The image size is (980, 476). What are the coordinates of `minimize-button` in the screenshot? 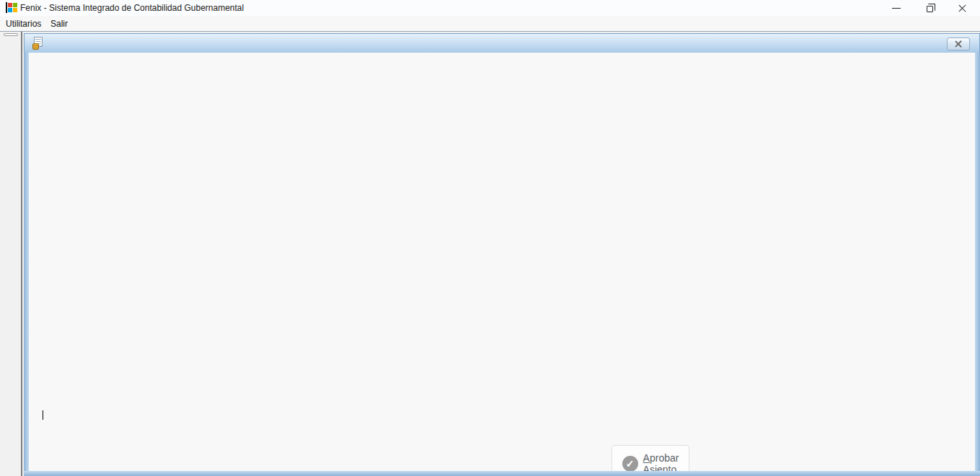 It's located at (896, 8).